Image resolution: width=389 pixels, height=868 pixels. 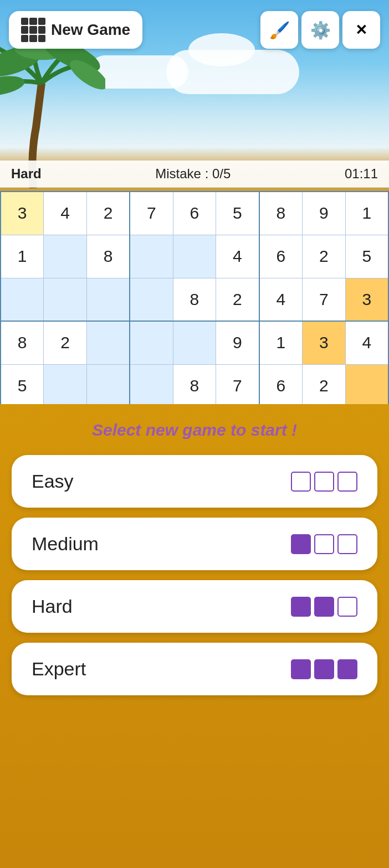 What do you see at coordinates (279, 30) in the screenshot?
I see `paint-button: 🖌️` at bounding box center [279, 30].